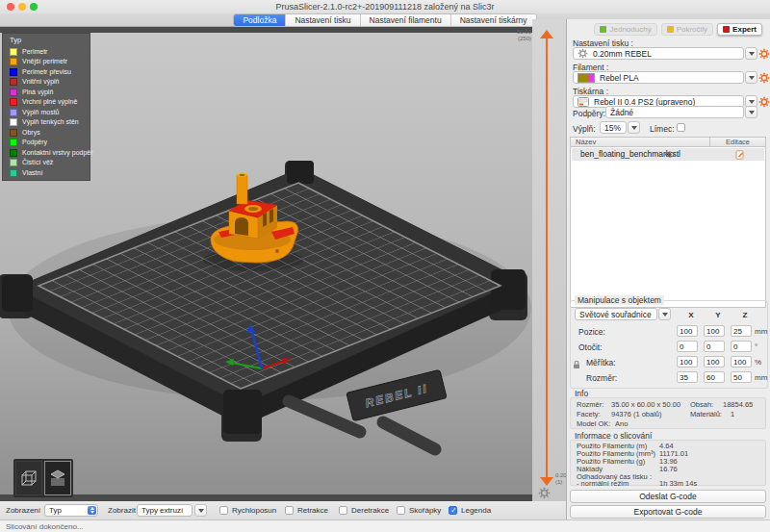  What do you see at coordinates (714, 331) in the screenshot?
I see `position-y-input` at bounding box center [714, 331].